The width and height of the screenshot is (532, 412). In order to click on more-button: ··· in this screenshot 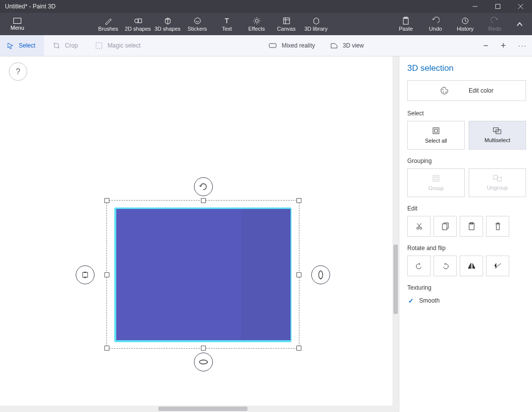, I will do `click(523, 46)`.